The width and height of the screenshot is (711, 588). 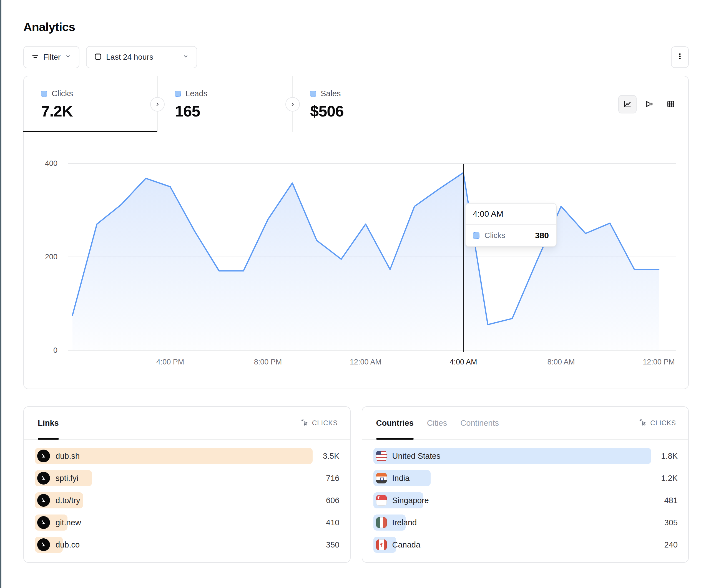 What do you see at coordinates (187, 545) in the screenshot?
I see `link-row: dub.co 350` at bounding box center [187, 545].